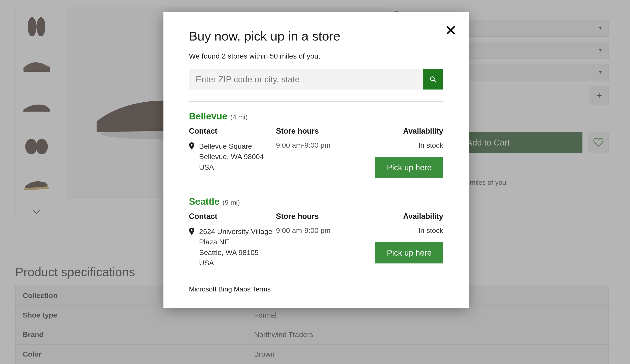  I want to click on store-distance: (9 mi), so click(231, 202).